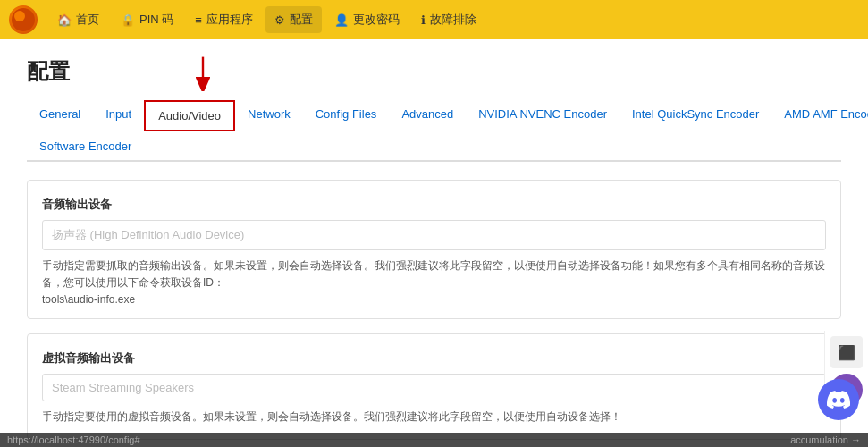 This screenshot has height=447, width=868. What do you see at coordinates (434, 357) in the screenshot?
I see `virtual-audio-title: 虚拟音频输出设备` at bounding box center [434, 357].